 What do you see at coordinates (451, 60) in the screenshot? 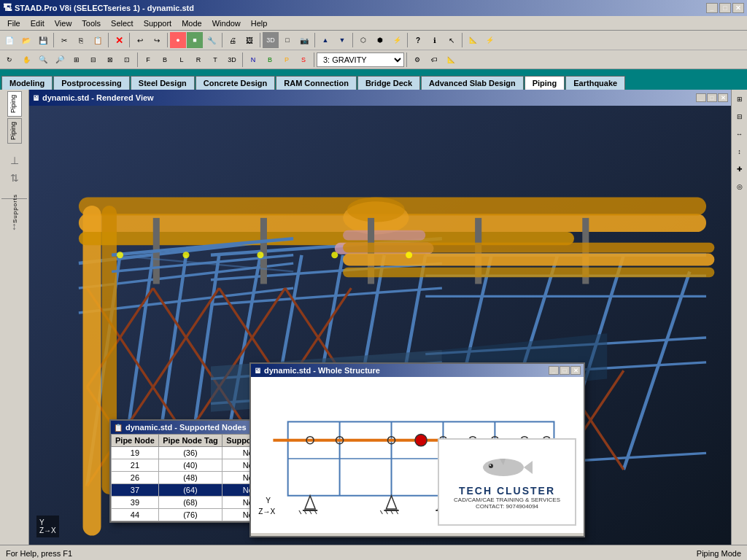
I see `angle-button: 📐` at bounding box center [451, 60].